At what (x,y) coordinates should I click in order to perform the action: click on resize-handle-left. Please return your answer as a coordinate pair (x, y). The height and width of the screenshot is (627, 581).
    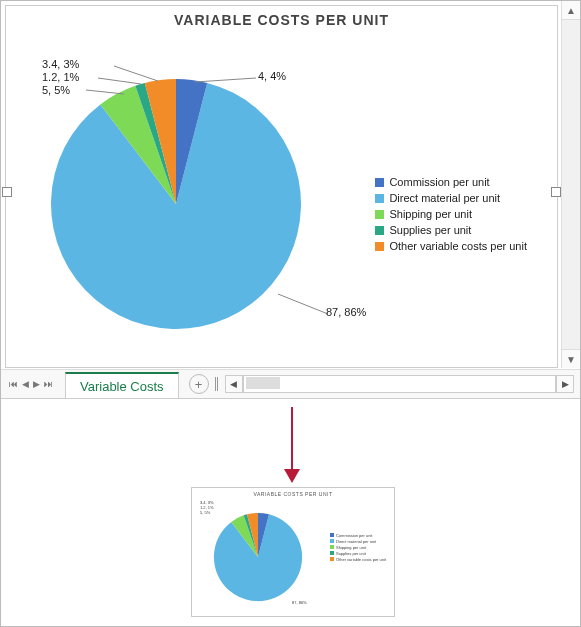
    Looking at the image, I should click on (7, 192).